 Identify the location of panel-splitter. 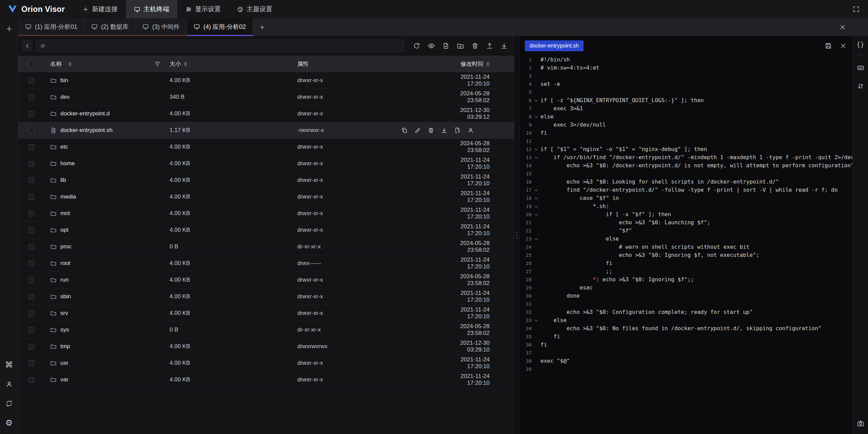
(517, 235).